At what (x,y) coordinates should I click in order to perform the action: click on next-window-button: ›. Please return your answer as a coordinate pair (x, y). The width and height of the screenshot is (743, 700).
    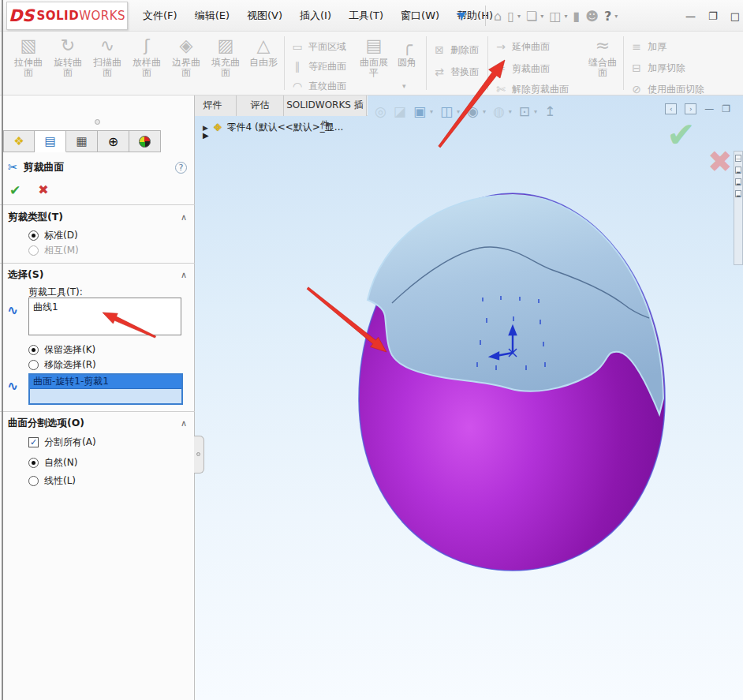
    Looking at the image, I should click on (691, 109).